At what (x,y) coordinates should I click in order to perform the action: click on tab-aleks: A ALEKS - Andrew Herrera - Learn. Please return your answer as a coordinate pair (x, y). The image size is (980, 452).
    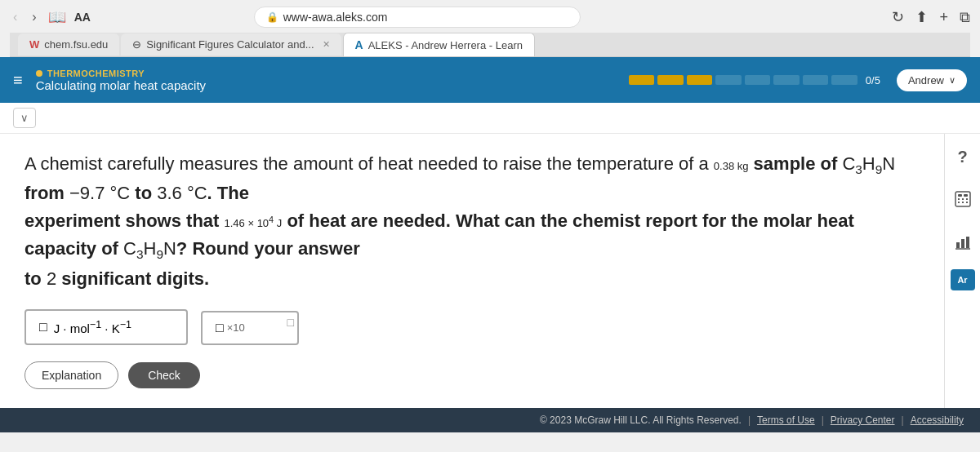
    Looking at the image, I should click on (439, 44).